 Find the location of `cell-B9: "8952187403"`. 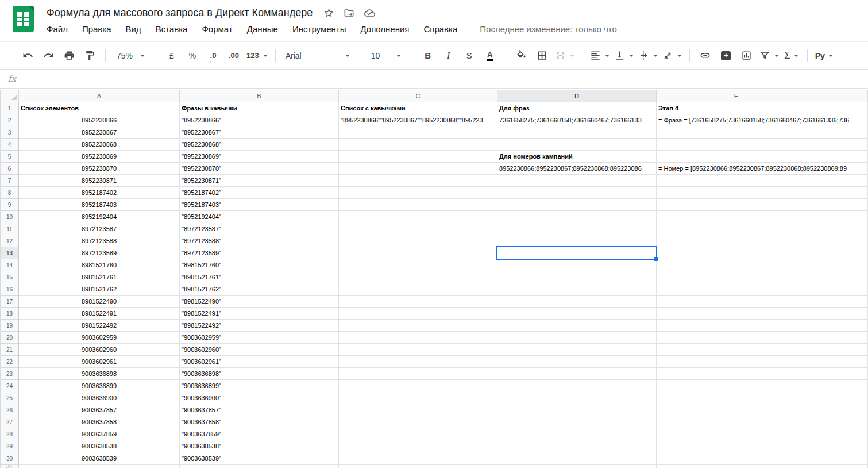

cell-B9: "8952187403" is located at coordinates (260, 205).